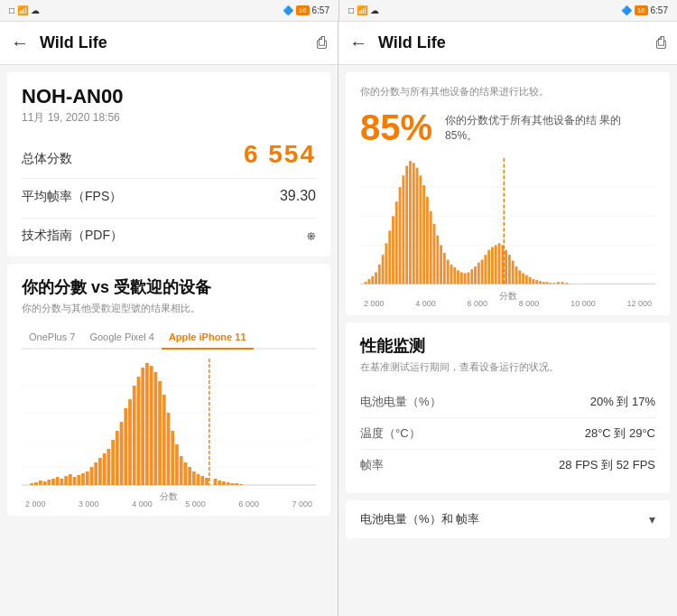  I want to click on performance-card: 性能监测 在基准测试运行期间，查看设备运行的状况。 电池电量（%） 20% 到 …, so click(507, 408).